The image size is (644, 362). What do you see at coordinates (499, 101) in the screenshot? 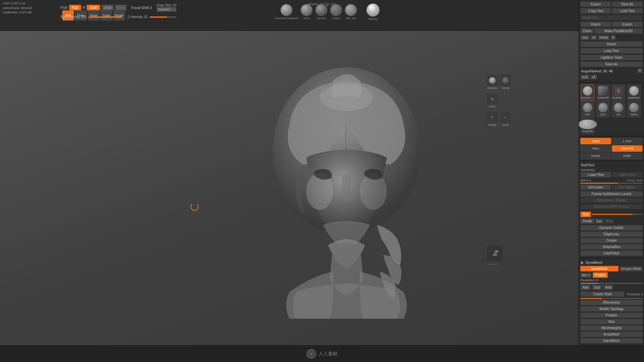
I see `transform-icons: Dynamo Transp ⊕ Move ↻ Rotate` at bounding box center [499, 101].